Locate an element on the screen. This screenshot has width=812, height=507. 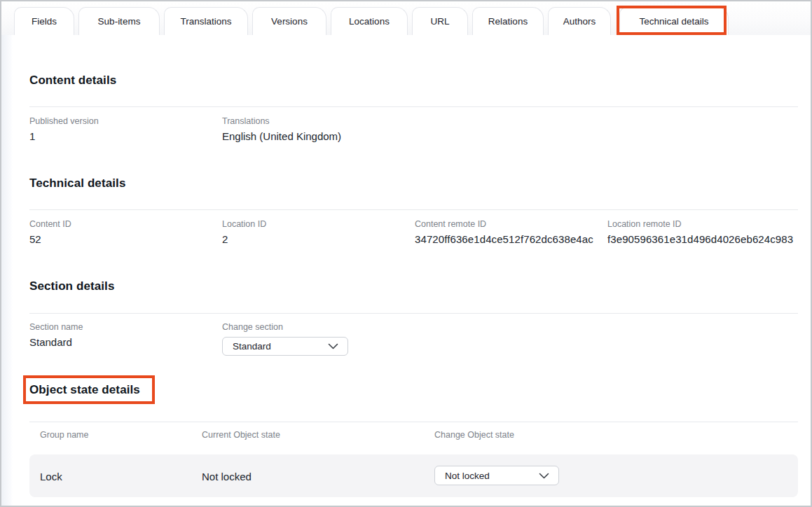
technical-details-heading: Technical details is located at coordinates (77, 183).